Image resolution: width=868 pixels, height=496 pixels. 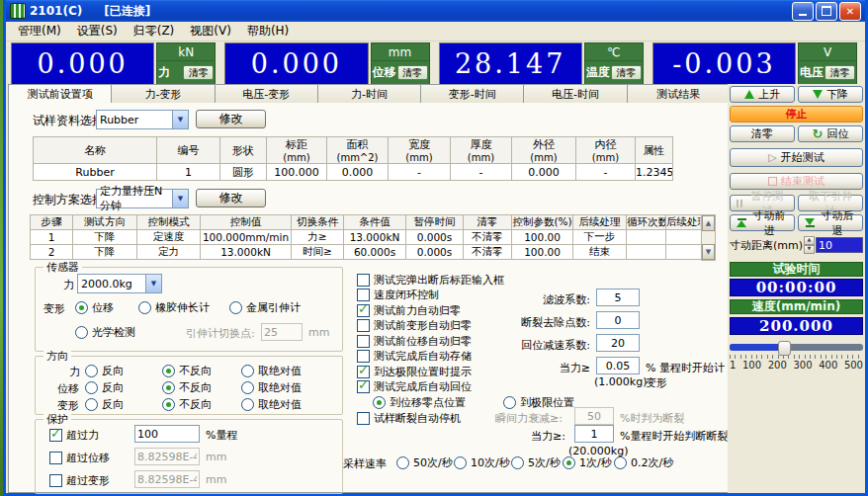 I want to click on return-zero-radio: 到位移零点位置, so click(x=419, y=403).